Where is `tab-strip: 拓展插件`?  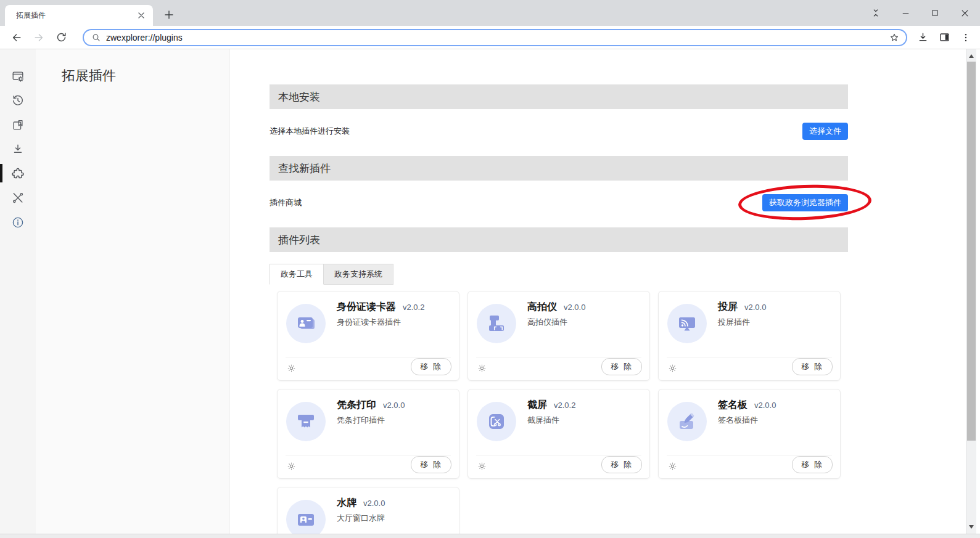 tab-strip: 拓展插件 is located at coordinates (490, 13).